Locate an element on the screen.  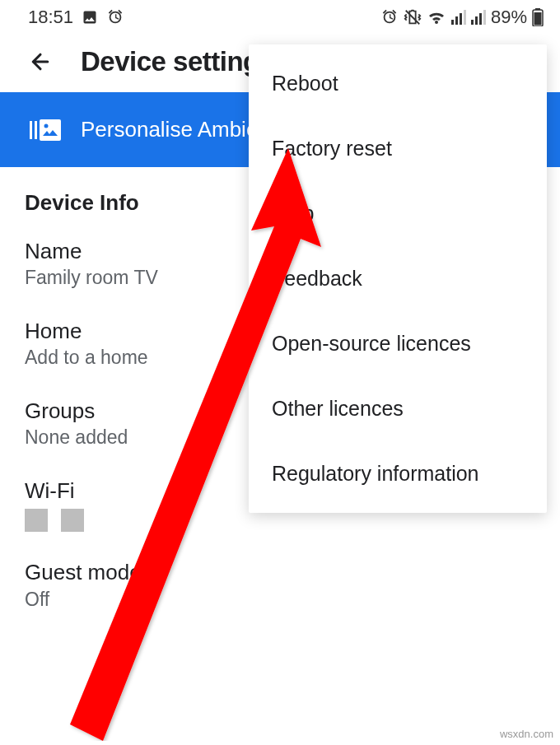
menu-regulatory: Regulatory information is located at coordinates (398, 474).